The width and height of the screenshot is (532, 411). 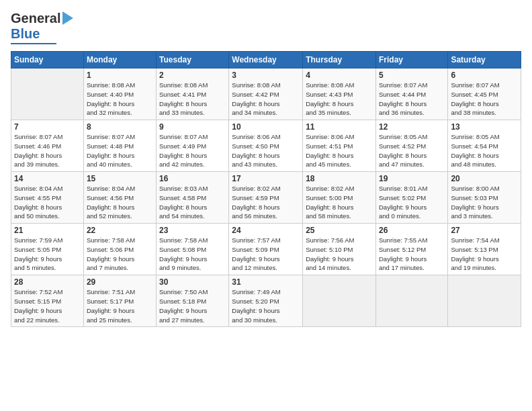 I want to click on day-number: 28, so click(x=47, y=282).